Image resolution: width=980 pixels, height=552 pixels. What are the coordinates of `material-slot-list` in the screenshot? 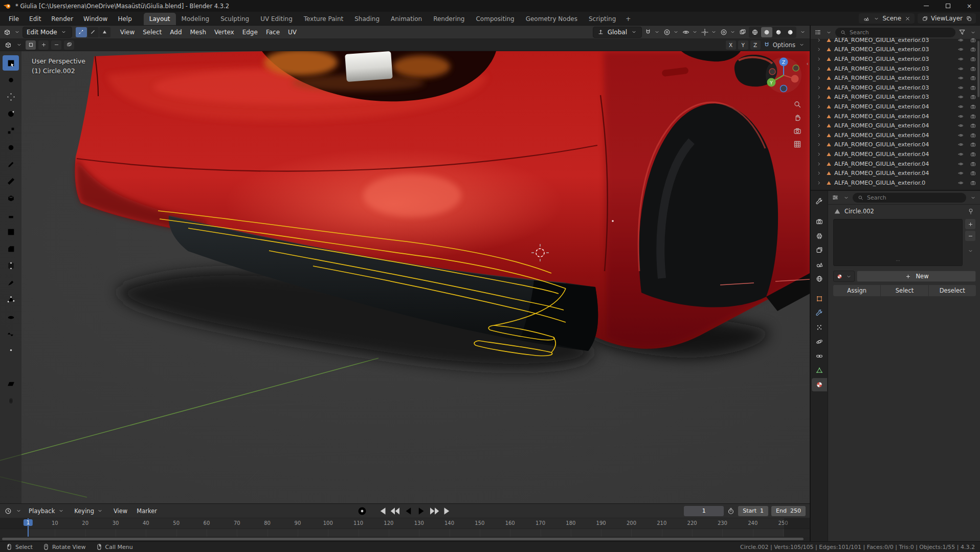 It's located at (898, 242).